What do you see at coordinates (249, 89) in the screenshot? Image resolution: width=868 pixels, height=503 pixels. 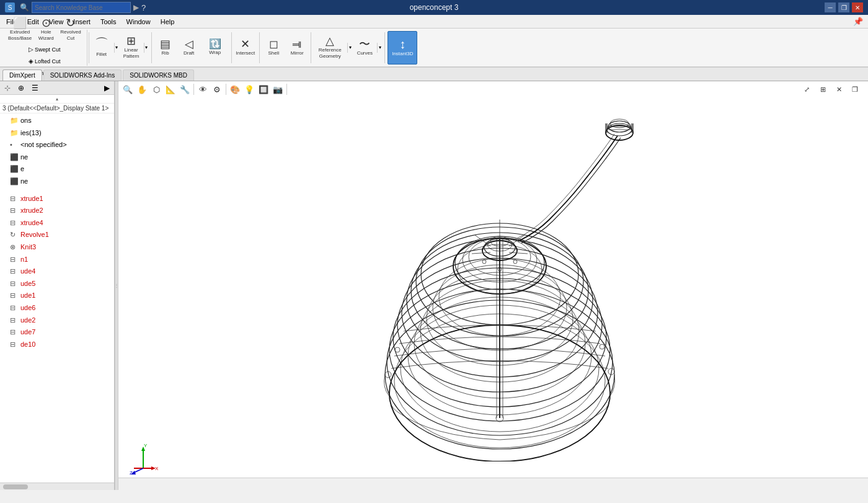 I see `lighting-icon: 💡` at bounding box center [249, 89].